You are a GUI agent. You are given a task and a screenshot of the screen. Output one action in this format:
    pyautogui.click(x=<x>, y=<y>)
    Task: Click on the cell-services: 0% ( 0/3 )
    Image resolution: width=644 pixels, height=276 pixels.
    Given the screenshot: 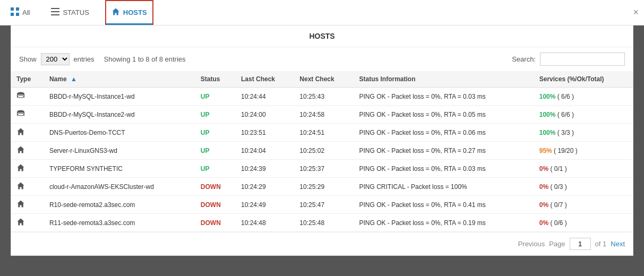 What is the action you would take?
    pyautogui.click(x=583, y=187)
    